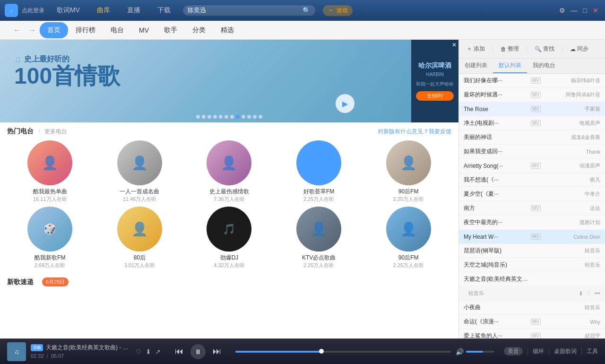 The width and height of the screenshot is (605, 364). Describe the element at coordinates (319, 172) in the screenshot. I see `radio-item-play: ▶ 好歌荟萃FM 2.25万人在听` at that location.